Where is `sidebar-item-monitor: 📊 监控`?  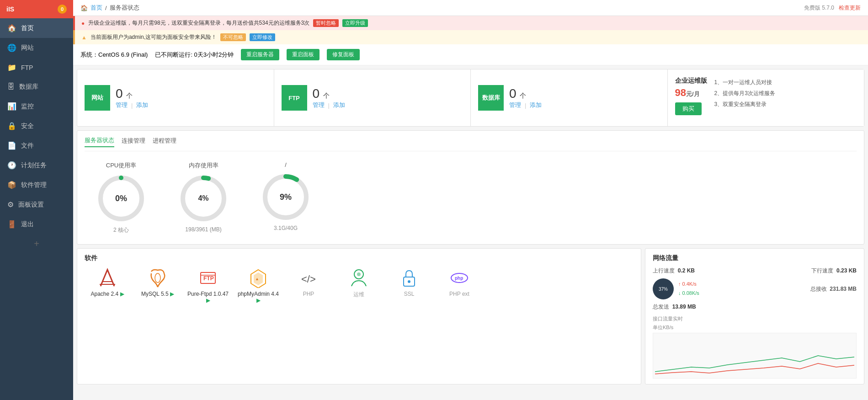
sidebar-item-monitor: 📊 监控 is located at coordinates (37, 106).